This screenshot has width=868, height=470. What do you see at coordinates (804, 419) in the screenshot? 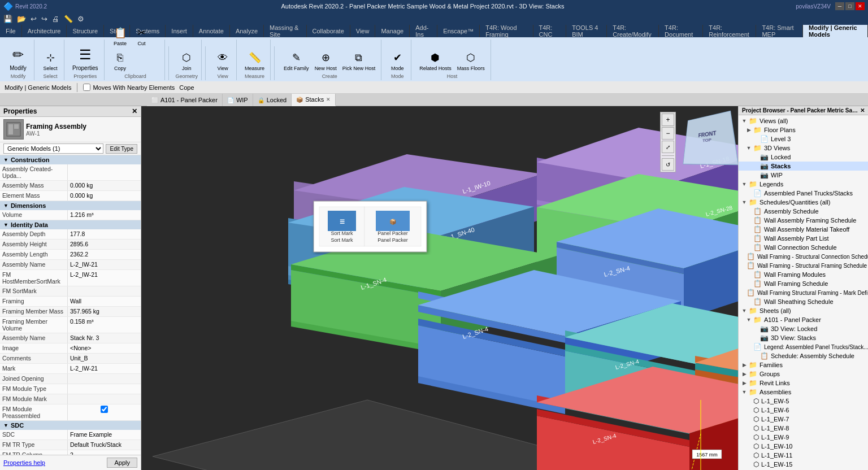
I see `pb-l1-ew7: ⬡L-1_EW-7` at bounding box center [804, 419].